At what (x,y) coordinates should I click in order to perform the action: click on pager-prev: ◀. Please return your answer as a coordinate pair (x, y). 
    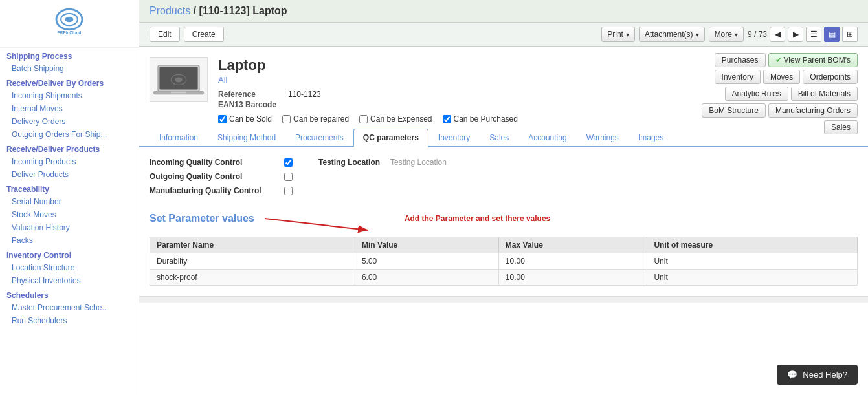
    Looking at the image, I should click on (777, 34).